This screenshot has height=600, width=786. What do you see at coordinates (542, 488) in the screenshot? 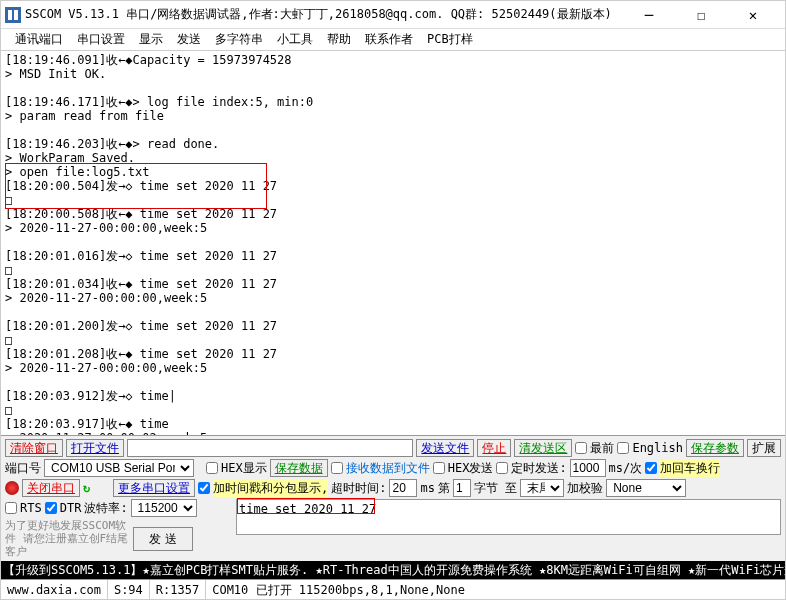
I see `end-select: 末尾` at bounding box center [542, 488].